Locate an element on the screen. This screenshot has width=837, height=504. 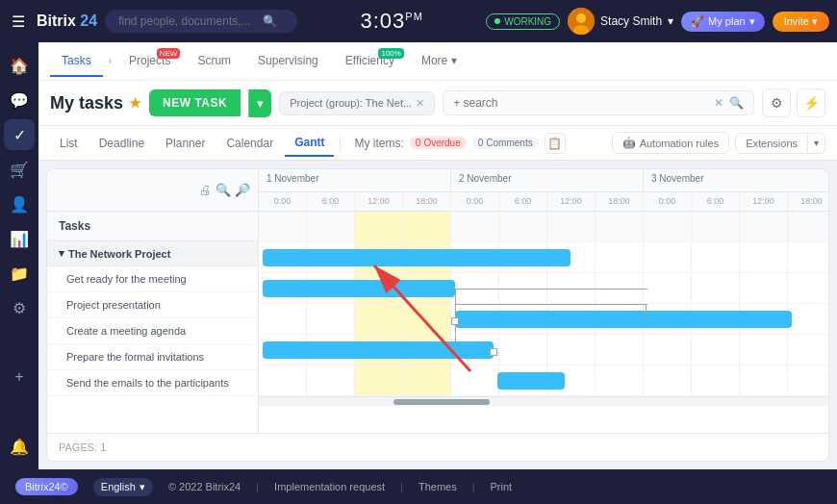
gantt-scrollbar is located at coordinates (544, 401).